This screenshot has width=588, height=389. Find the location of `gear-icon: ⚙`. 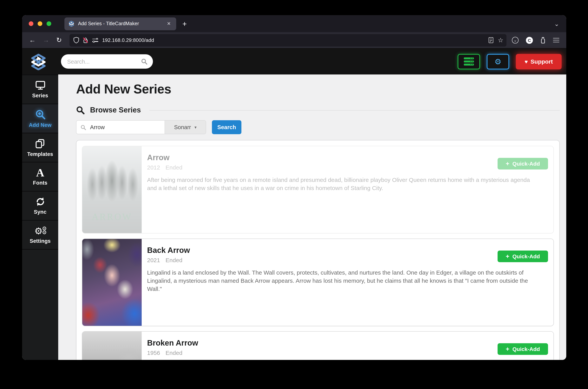

gear-icon: ⚙ is located at coordinates (498, 62).